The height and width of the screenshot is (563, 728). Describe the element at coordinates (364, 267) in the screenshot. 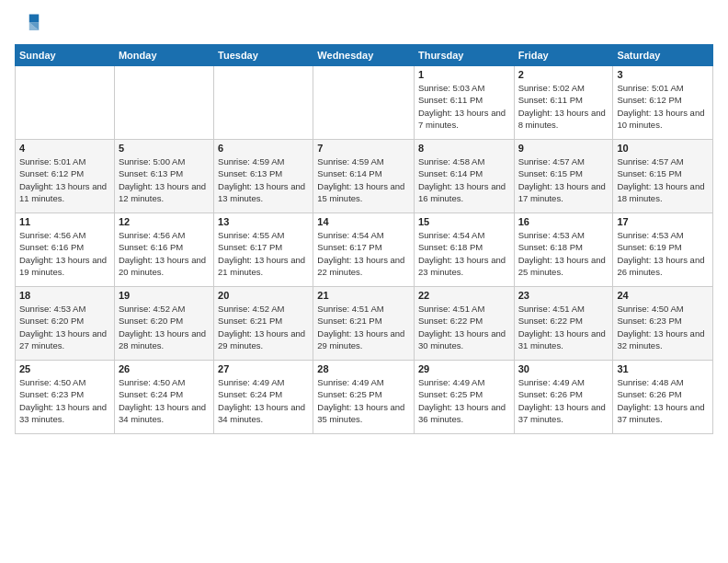

I see `cell-daylight: Daylight: 13 hours and 22 minutes.` at that location.